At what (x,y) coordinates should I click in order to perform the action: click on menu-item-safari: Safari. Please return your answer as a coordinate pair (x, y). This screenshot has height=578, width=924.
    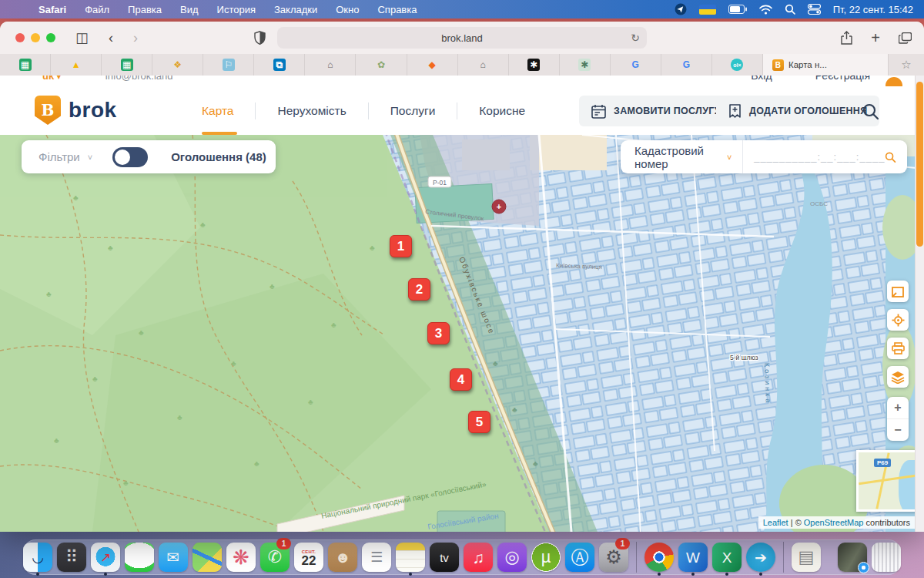
    Looking at the image, I should click on (52, 9).